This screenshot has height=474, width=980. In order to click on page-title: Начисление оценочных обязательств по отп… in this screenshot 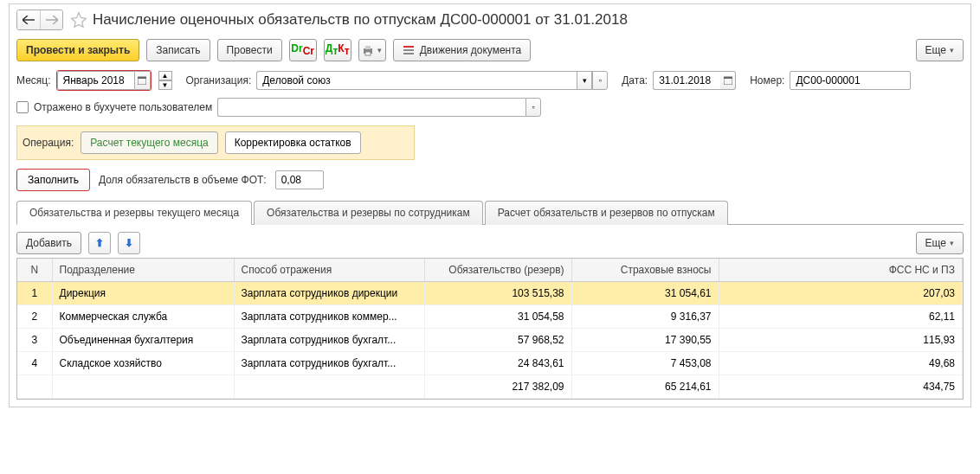, I will do `click(360, 20)`.